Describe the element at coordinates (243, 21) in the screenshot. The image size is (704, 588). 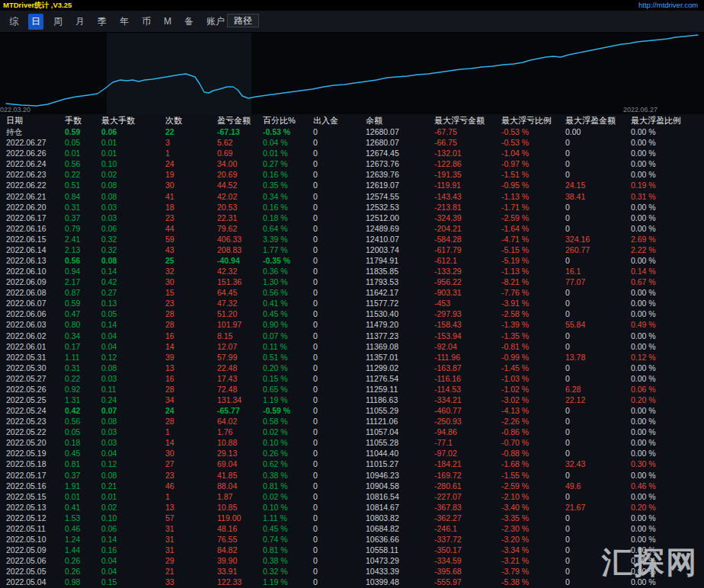
I see `path-button: 路径` at that location.